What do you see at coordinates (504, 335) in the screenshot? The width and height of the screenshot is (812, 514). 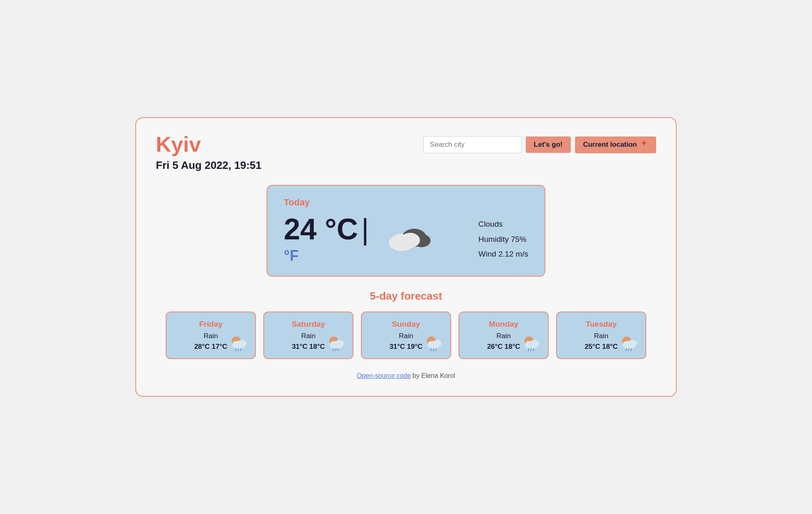 I see `forecast-card: Monday Rain 26°C 18°C` at bounding box center [504, 335].